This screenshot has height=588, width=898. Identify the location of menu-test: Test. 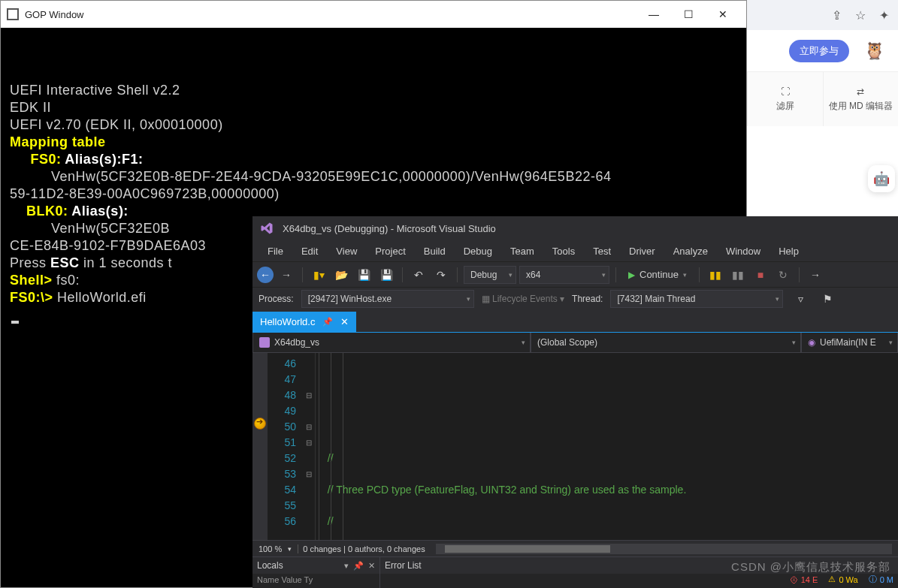
(602, 251).